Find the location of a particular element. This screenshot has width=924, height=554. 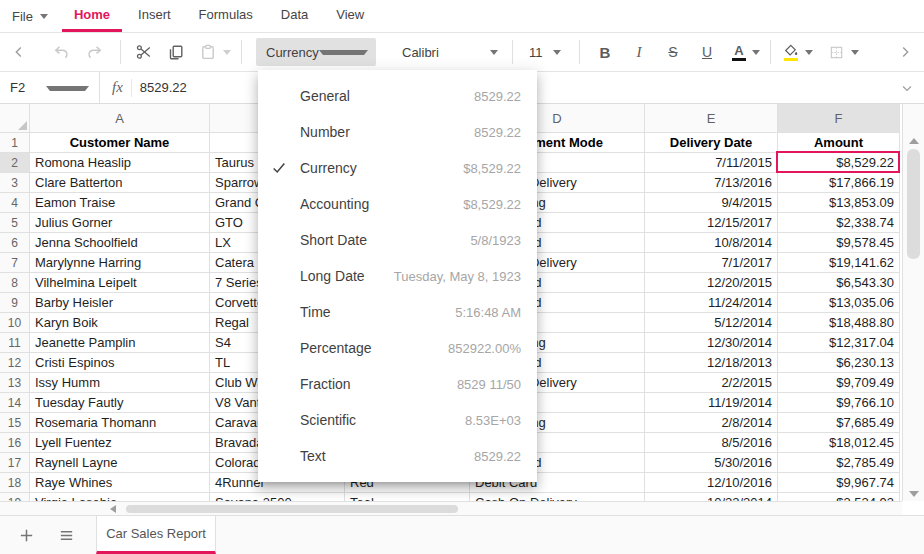

scroll-down-icon is located at coordinates (914, 494).